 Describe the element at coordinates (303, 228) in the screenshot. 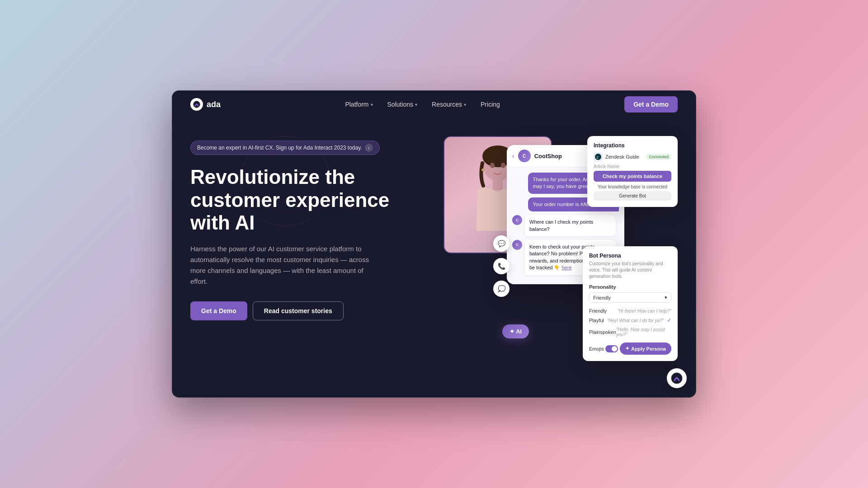

I see `hero-left: Become an expert in AI-first CX. Sign up…` at that location.